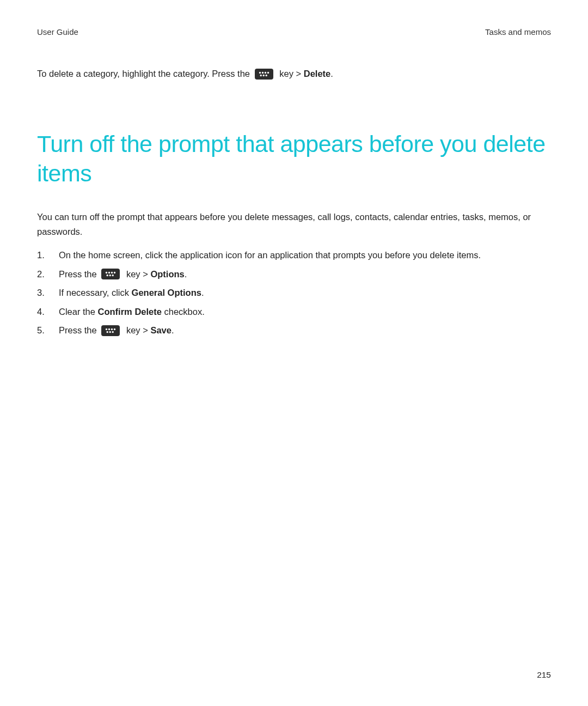 This screenshot has width=588, height=706. Describe the element at coordinates (294, 293) in the screenshot. I see `list-item: If necessary, click General Options.` at that location.